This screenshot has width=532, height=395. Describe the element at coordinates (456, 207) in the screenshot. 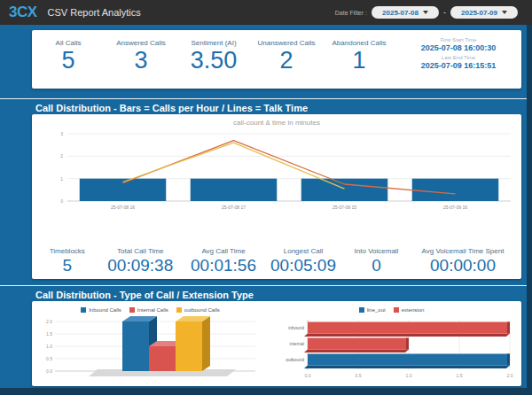

I see `svg-text: 25-07-09 16` at that location.